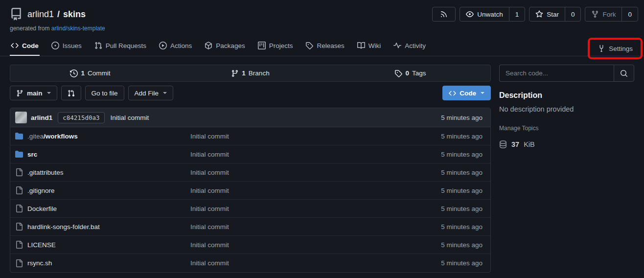  Describe the element at coordinates (615, 48) in the screenshot. I see `annotation-highlight-box: Settings` at that location.